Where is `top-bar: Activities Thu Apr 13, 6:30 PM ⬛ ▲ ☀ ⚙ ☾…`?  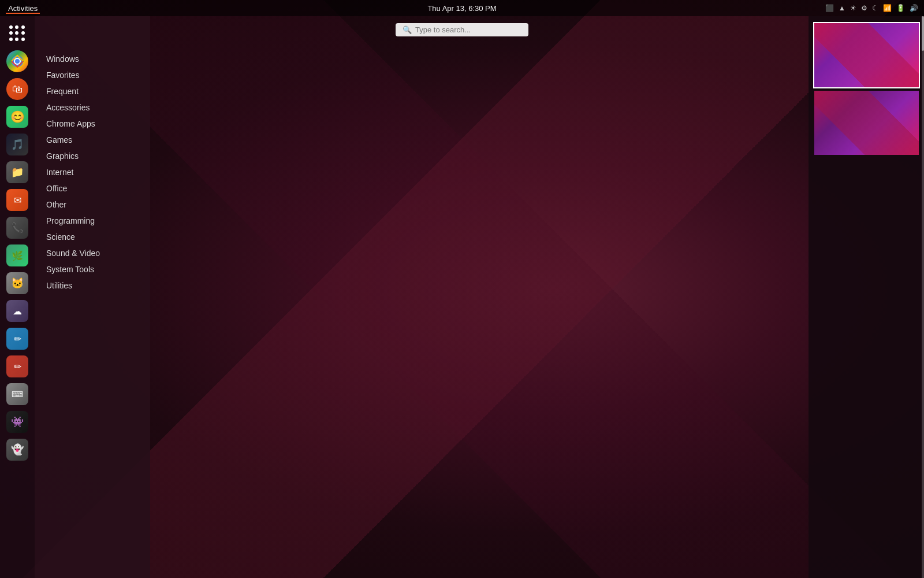 top-bar: Activities Thu Apr 13, 6:30 PM ⬛ ▲ ☀ ⚙ ☾… is located at coordinates (462, 8).